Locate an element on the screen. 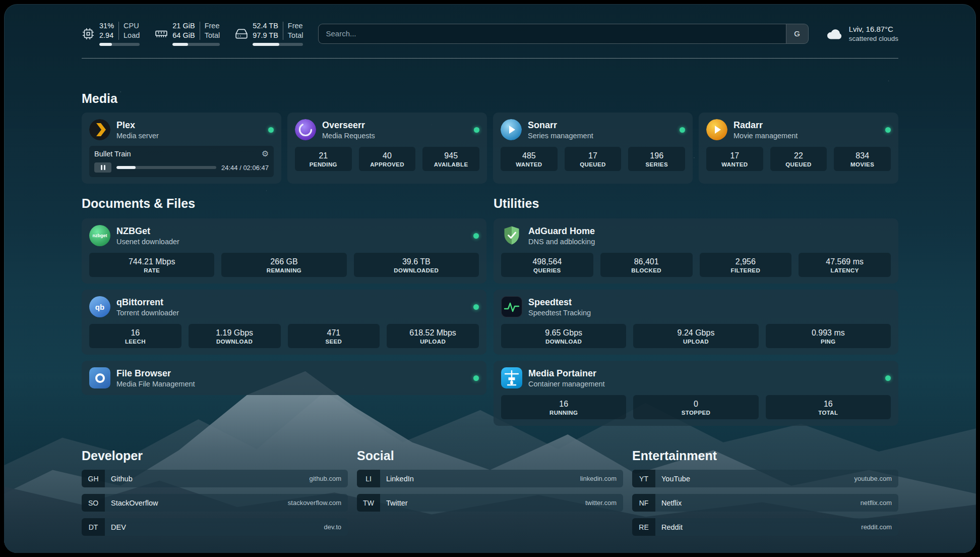 The height and width of the screenshot is (557, 980). bookmark-github: GH Github github.com is located at coordinates (215, 478).